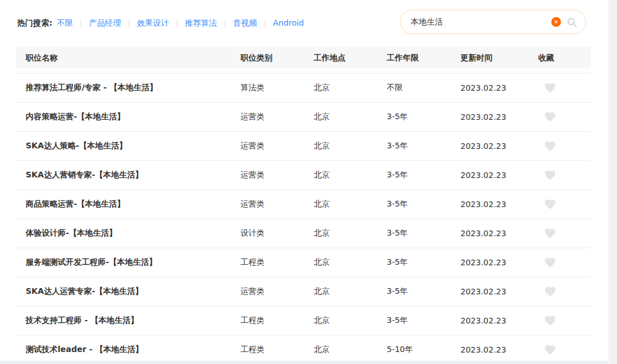 Image resolution: width=617 pixels, height=364 pixels. I want to click on page-edge-strip, so click(612, 182).